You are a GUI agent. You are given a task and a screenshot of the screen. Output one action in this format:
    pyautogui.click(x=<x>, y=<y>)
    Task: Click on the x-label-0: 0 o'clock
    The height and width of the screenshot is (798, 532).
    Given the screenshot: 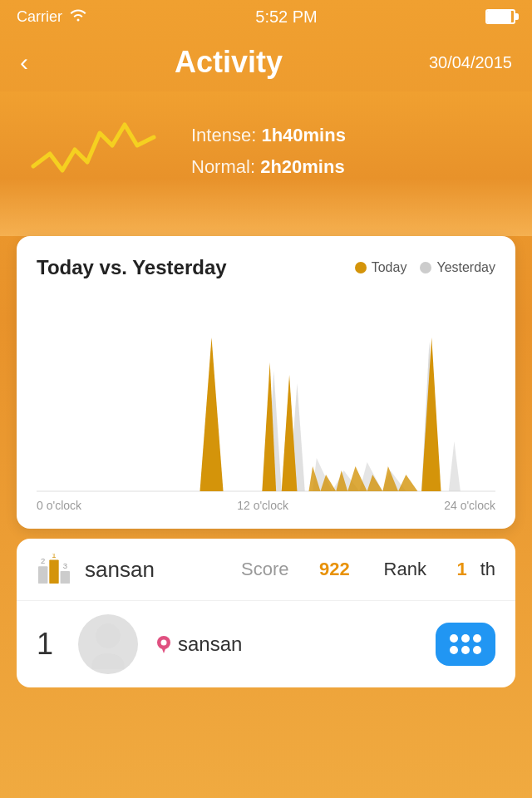 What is the action you would take?
    pyautogui.click(x=59, y=505)
    